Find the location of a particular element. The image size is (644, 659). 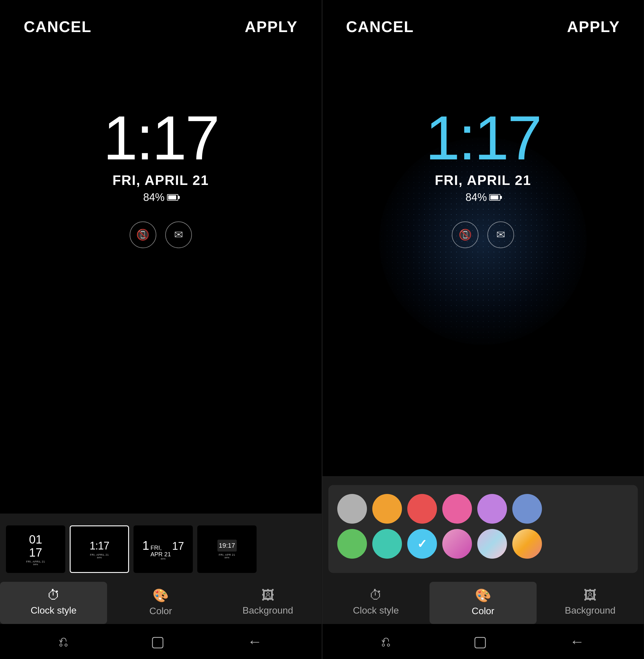

missed-call-icon: 📵 is located at coordinates (143, 235).